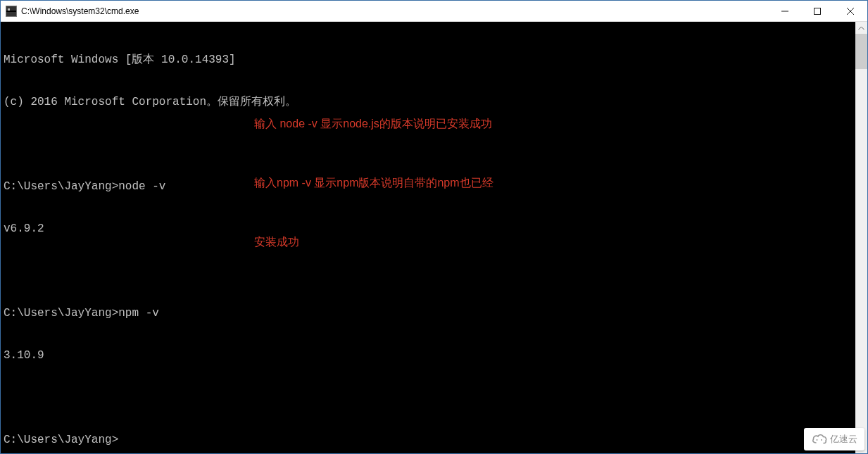  What do you see at coordinates (374, 183) in the screenshot?
I see `annotation-line: 输入npm -v 显示npm版本说明自带的npm也已经` at bounding box center [374, 183].